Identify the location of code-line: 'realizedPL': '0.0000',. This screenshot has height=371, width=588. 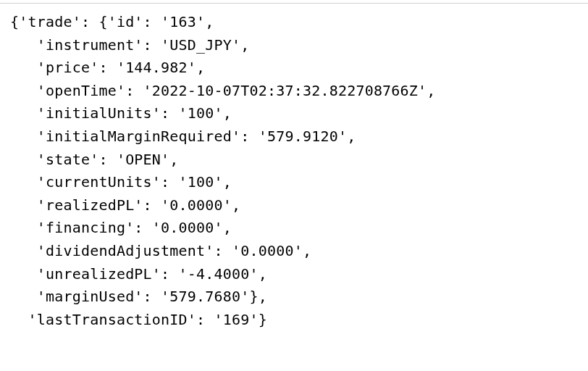
(125, 205).